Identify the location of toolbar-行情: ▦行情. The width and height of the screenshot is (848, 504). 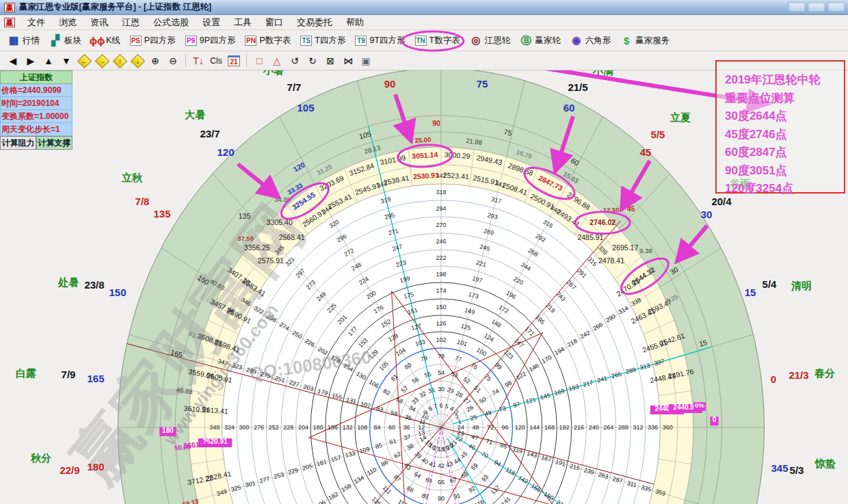
(23, 41).